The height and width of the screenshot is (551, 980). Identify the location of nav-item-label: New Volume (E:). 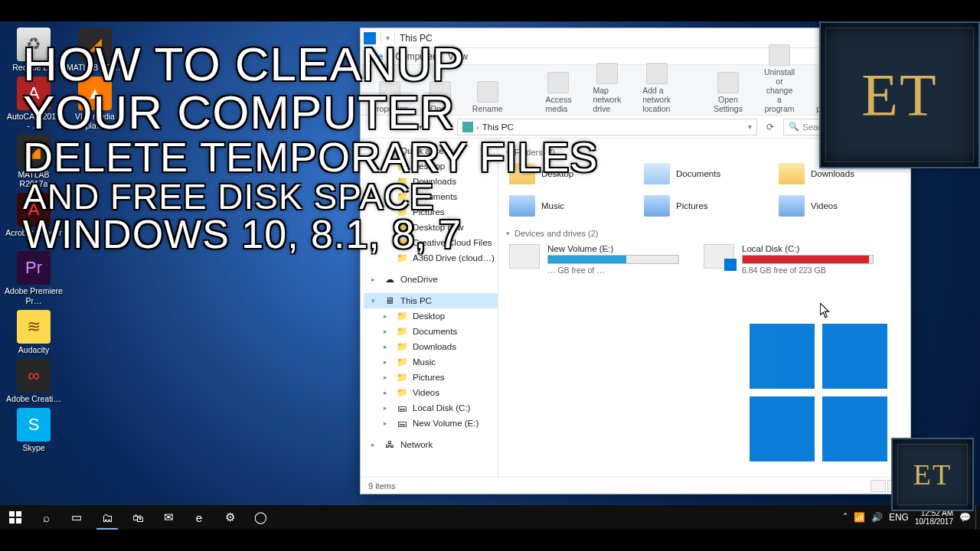
(446, 423).